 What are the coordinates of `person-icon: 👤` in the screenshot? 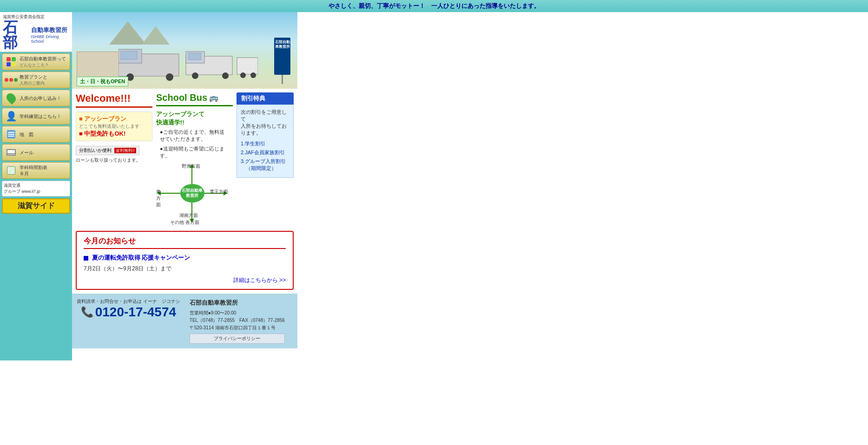 It's located at (11, 116).